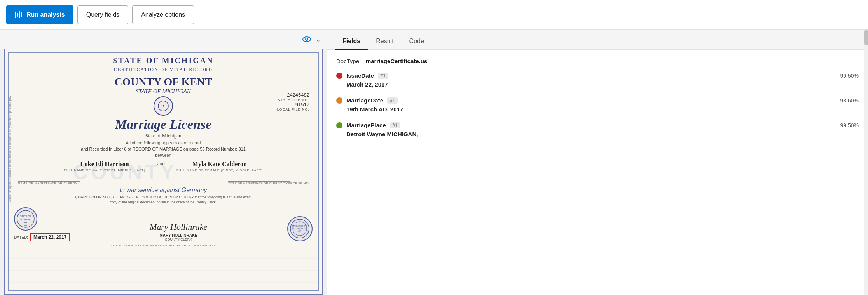 The height and width of the screenshot is (295, 868). What do you see at coordinates (866, 38) in the screenshot?
I see `scrollbar-thumb` at bounding box center [866, 38].